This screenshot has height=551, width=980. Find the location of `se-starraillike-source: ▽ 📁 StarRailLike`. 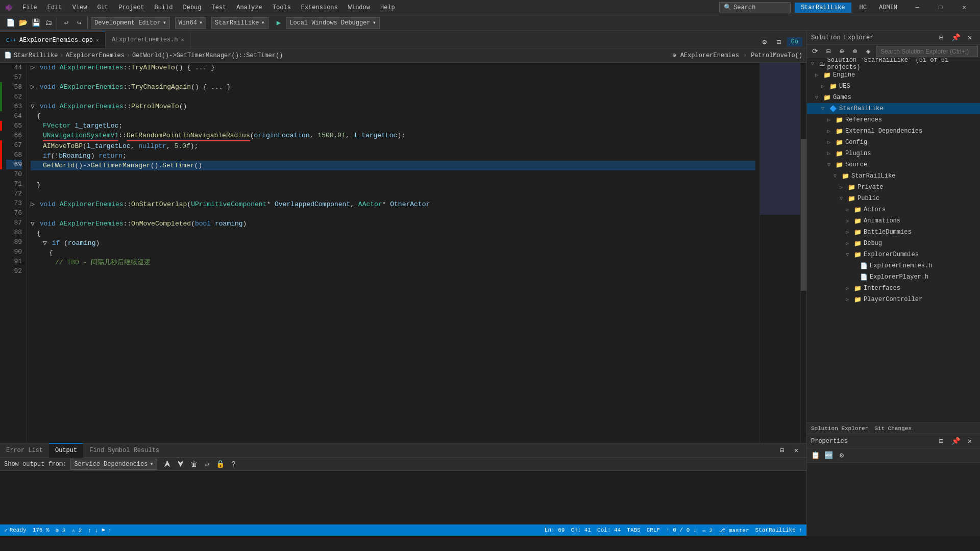

se-starraillike-source: ▽ 📁 StarRailLike is located at coordinates (893, 176).